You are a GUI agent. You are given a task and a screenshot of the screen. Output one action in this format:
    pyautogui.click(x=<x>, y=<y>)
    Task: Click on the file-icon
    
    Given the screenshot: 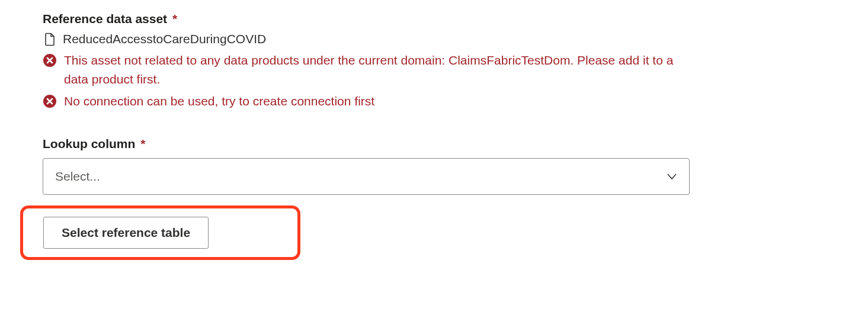 What is the action you would take?
    pyautogui.click(x=50, y=39)
    